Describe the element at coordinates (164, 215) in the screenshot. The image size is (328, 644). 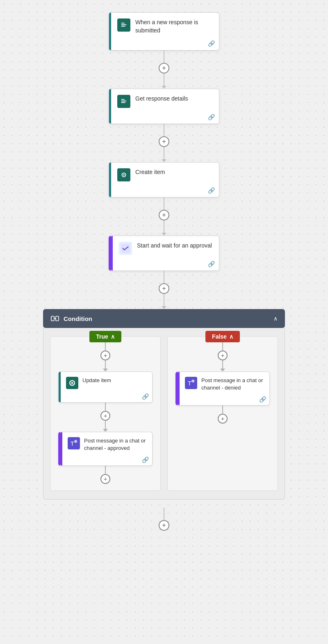
I see `add-button-3: +` at that location.